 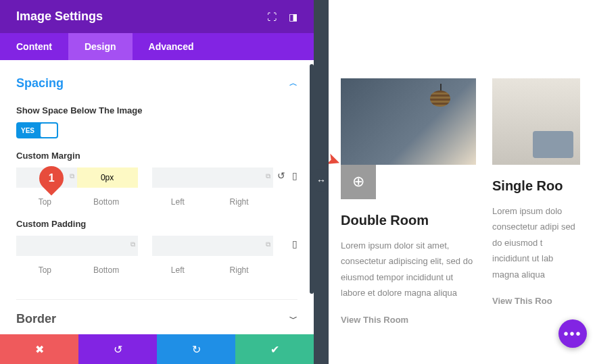 What do you see at coordinates (157, 246) in the screenshot?
I see `padding-row: ⧉ ⧉ ↺ ▯` at bounding box center [157, 246].